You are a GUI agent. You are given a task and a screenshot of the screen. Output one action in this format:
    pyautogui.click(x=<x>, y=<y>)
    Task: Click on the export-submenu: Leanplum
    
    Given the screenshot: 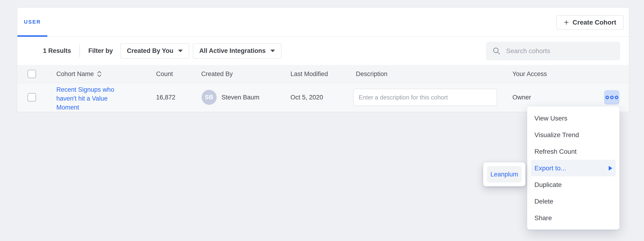 What is the action you would take?
    pyautogui.click(x=504, y=174)
    